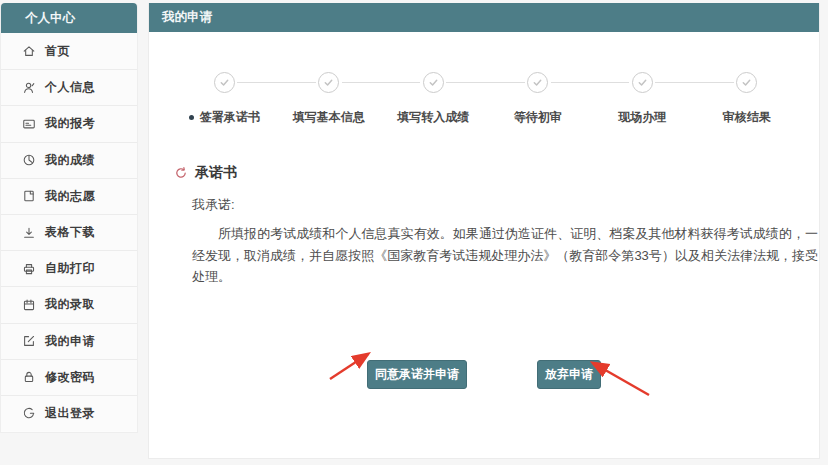  I want to click on commitment-title: 承诺书, so click(216, 173).